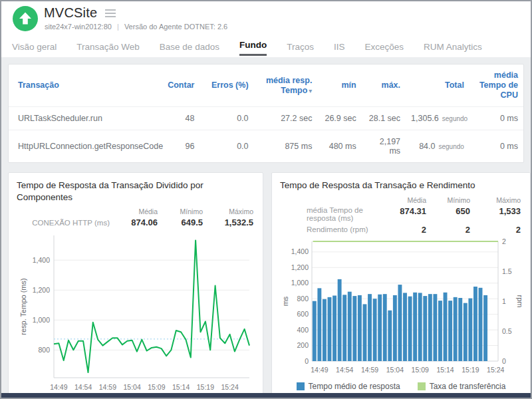  What do you see at coordinates (135, 222) in the screenshot?
I see `stat-media: 874.06` at bounding box center [135, 222].